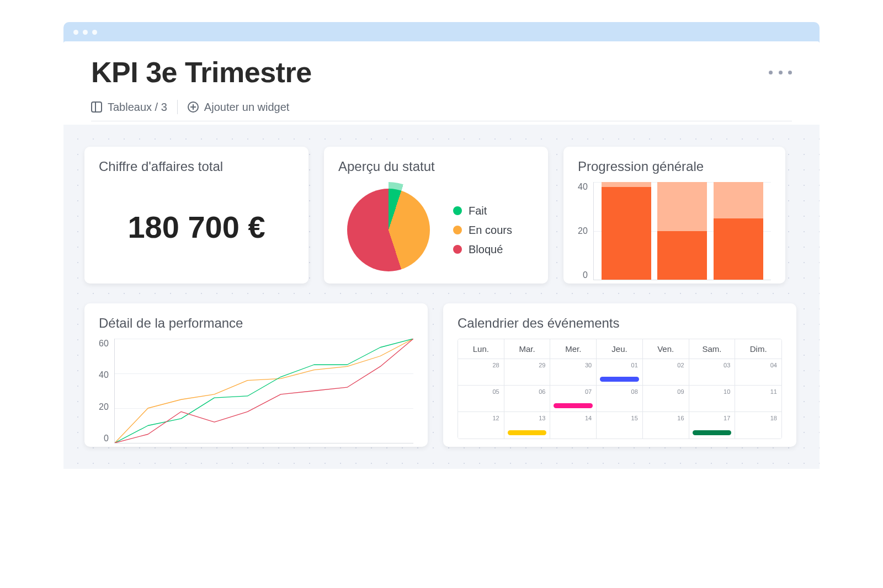 Image resolution: width=883 pixels, height=588 pixels. What do you see at coordinates (620, 425) in the screenshot?
I see `calendar-cell: 15` at bounding box center [620, 425].